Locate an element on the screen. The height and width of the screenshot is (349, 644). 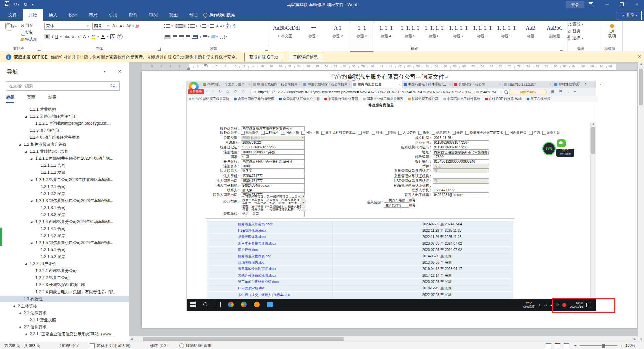
chevron-down-icon: ▾ is located at coordinates (105, 72).